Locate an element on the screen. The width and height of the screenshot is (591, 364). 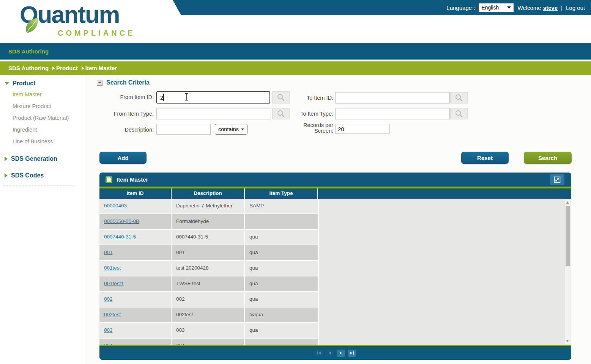
from-item-type-label: From Item Type: is located at coordinates (119, 114).